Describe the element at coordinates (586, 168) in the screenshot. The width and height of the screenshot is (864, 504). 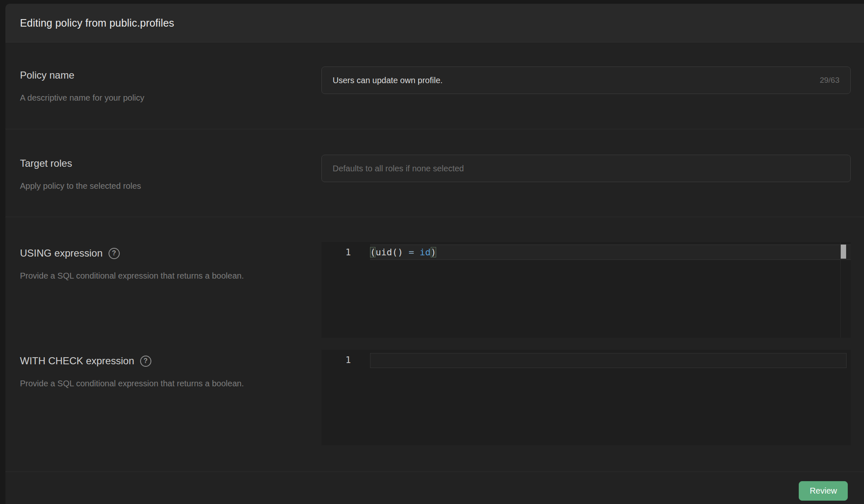
I see `target-roles-input-shell` at that location.